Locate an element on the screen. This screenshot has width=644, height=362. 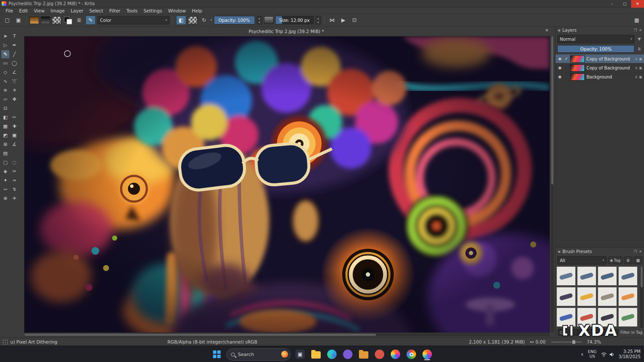
choose-workspace-button: ▦ is located at coordinates (637, 20).